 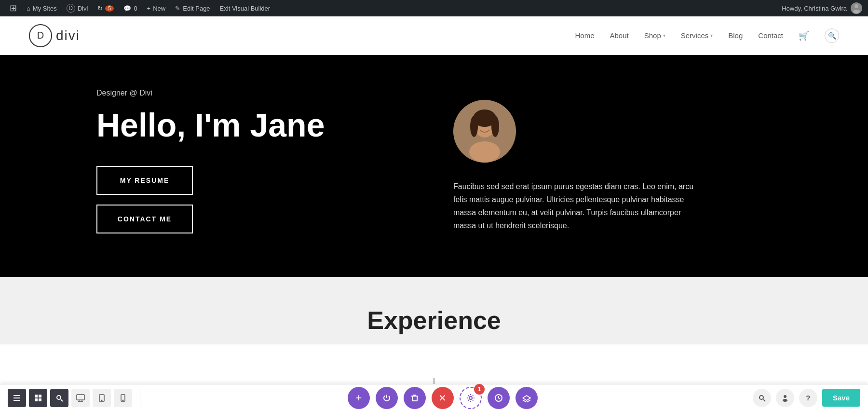 I want to click on nav-shop: Shop ▾, so click(x=655, y=36).